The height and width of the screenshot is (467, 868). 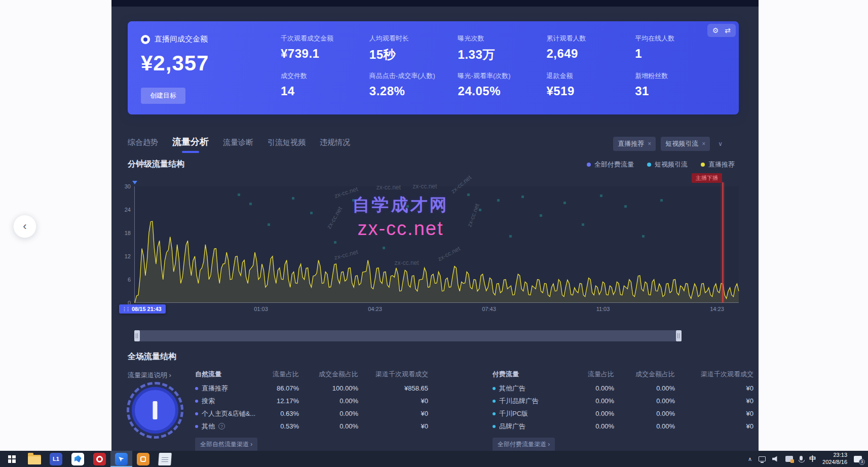 What do you see at coordinates (808, 459) in the screenshot?
I see `system-tray: ∧ 中 23:13 2024/8/16 3` at bounding box center [808, 459].